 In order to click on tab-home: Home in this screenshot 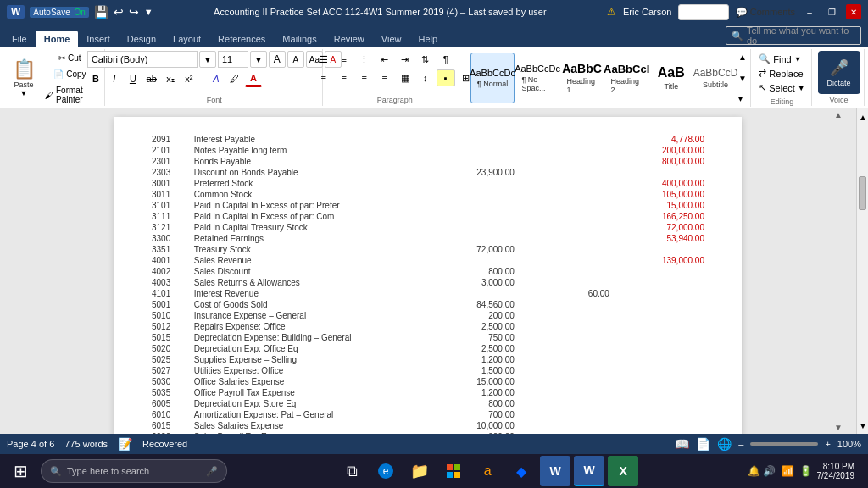, I will do `click(58, 39)`.